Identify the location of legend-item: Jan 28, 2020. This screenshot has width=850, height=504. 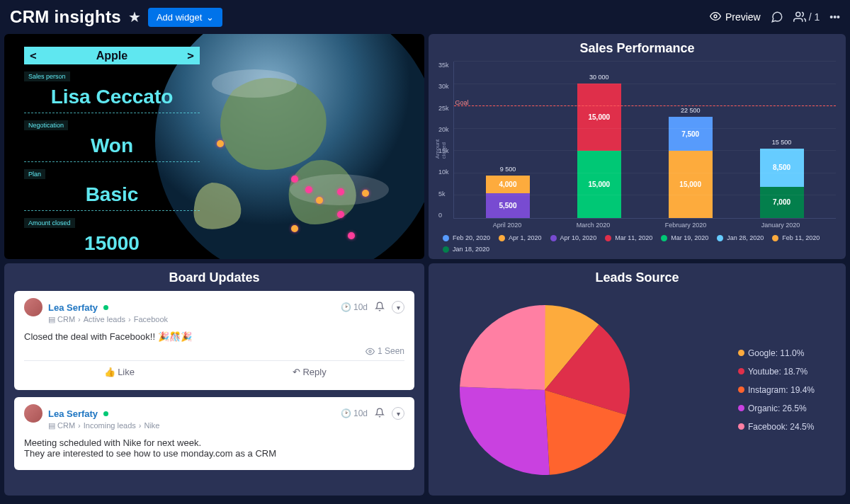
(740, 238).